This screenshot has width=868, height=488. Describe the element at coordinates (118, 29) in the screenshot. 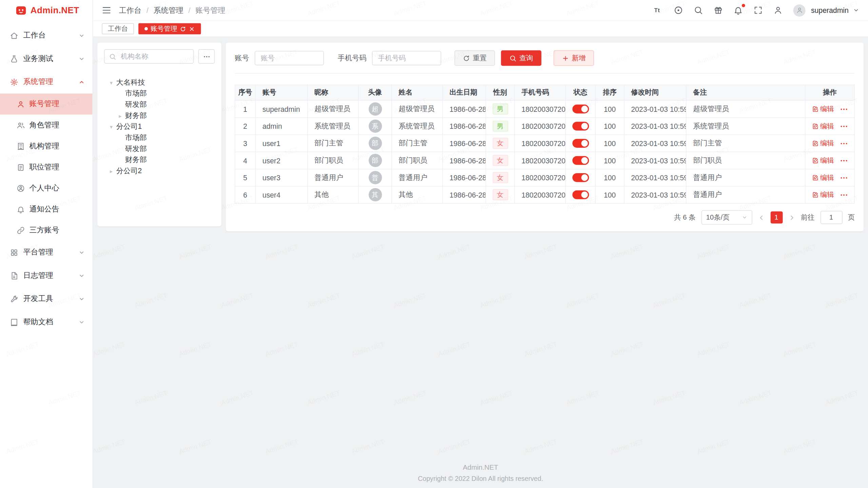

I see `tab-workbench: 工作台` at that location.